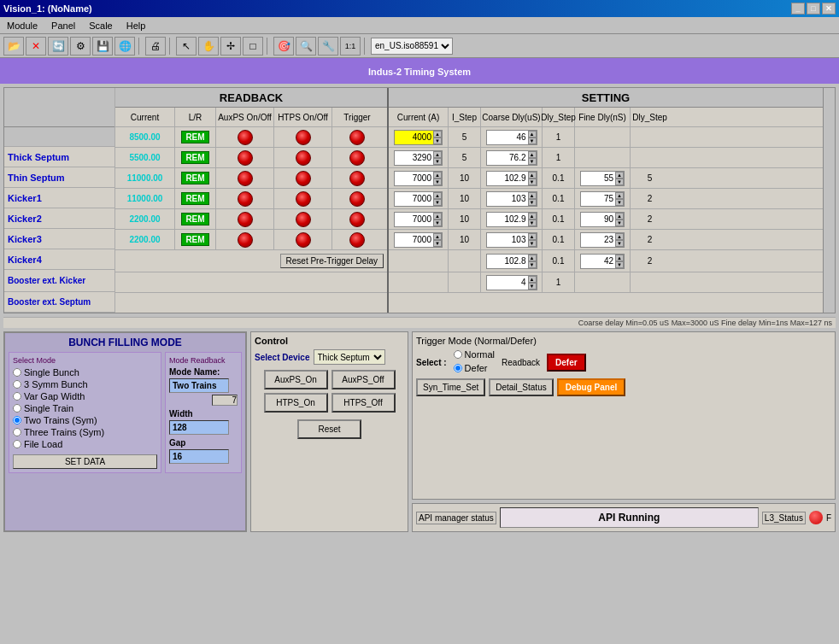 This screenshot has height=644, width=839. What do you see at coordinates (532, 182) in the screenshot?
I see `coarse-spin-down-3: ▼` at bounding box center [532, 182].